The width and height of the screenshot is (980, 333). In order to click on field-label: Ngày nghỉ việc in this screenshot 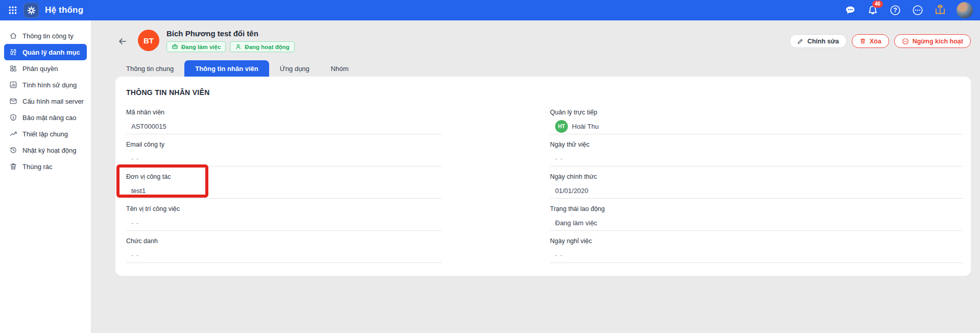, I will do `click(756, 241)`.